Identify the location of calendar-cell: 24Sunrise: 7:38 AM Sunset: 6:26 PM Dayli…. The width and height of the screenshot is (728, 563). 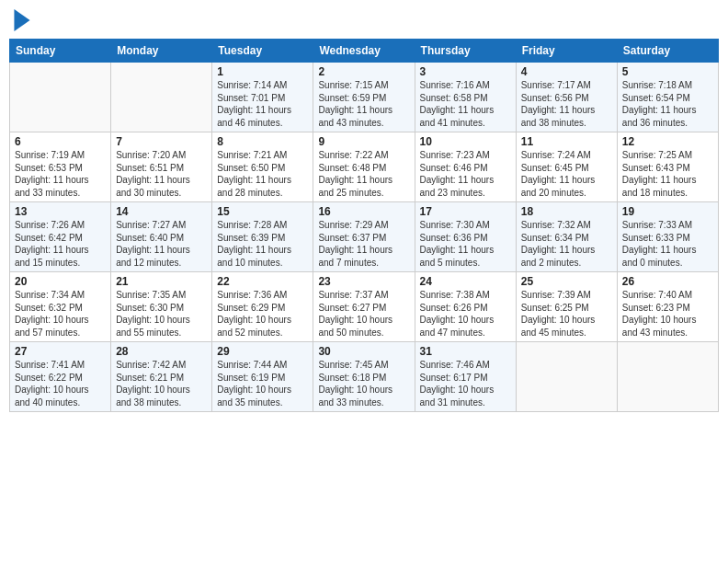
(465, 307).